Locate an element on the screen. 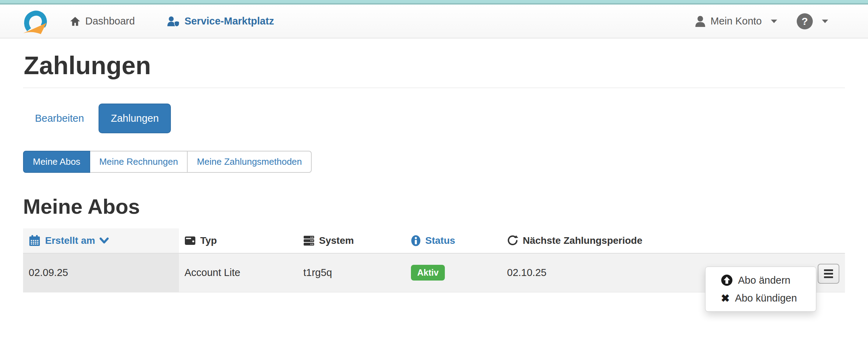 This screenshot has width=868, height=354. cell-status: Aktiv is located at coordinates (454, 273).